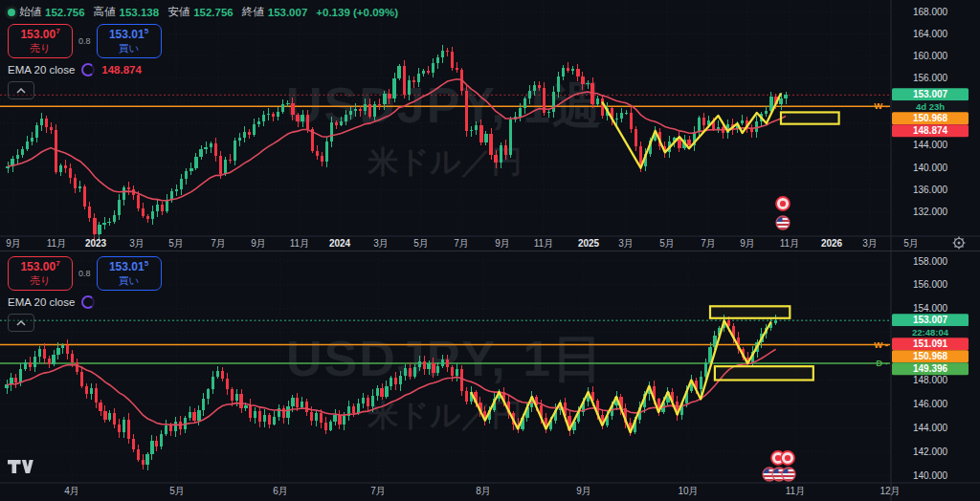  What do you see at coordinates (72, 491) in the screenshot?
I see `svg-text: 4月` at bounding box center [72, 491].